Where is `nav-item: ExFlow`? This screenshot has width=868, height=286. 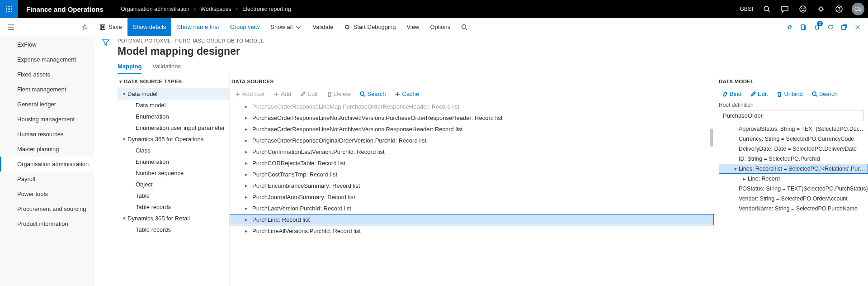 nav-item: ExFlow is located at coordinates (47, 44).